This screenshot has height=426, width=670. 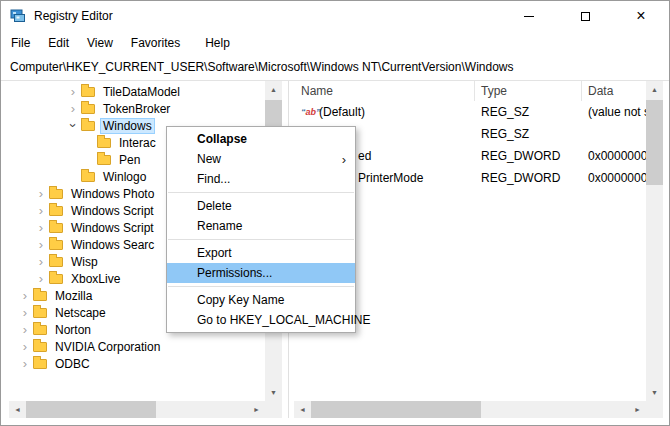 What do you see at coordinates (494, 91) in the screenshot?
I see `column-header-type-label: Type` at bounding box center [494, 91].